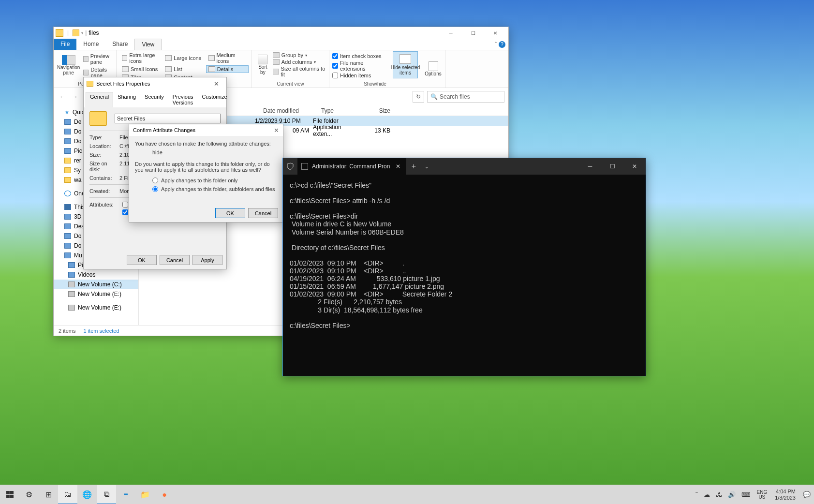 This screenshot has width=814, height=504. What do you see at coordinates (746, 494) in the screenshot?
I see `keyboard-icon: ⌨` at bounding box center [746, 494].